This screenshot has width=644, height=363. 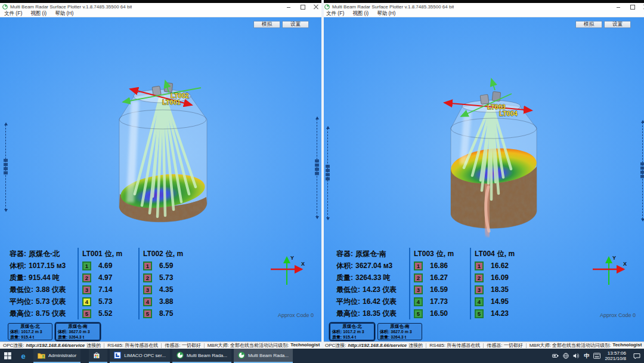 I want to click on beam-level: 16.27, so click(x=439, y=278).